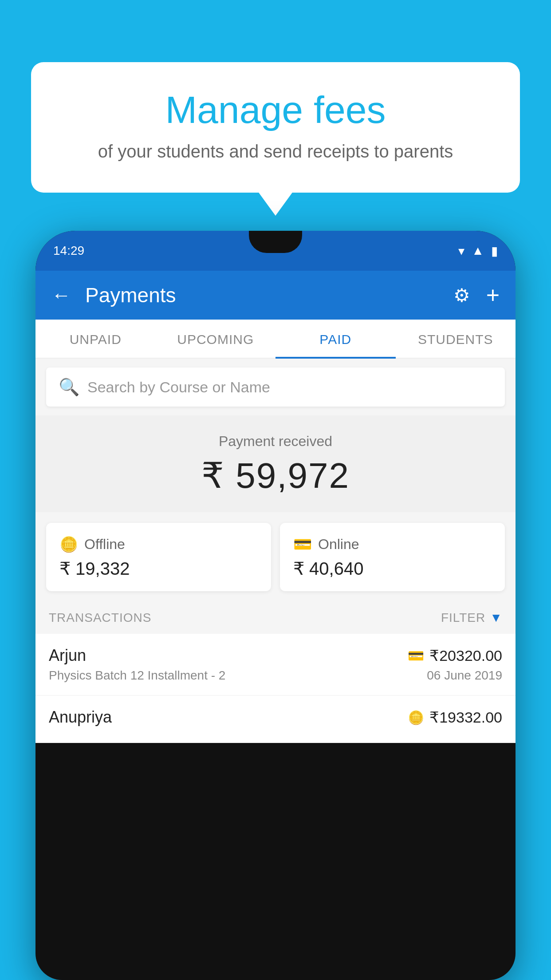 The width and height of the screenshot is (551, 980). Describe the element at coordinates (466, 656) in the screenshot. I see `txn-amount: ₹20320.00` at that location.